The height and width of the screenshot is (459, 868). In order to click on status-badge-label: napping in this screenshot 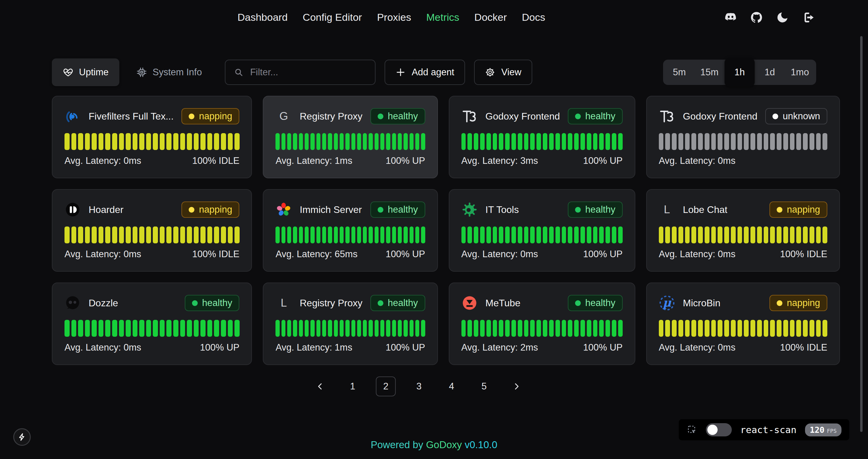, I will do `click(803, 303)`.